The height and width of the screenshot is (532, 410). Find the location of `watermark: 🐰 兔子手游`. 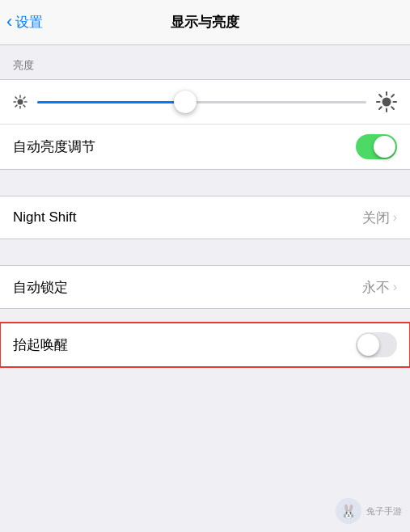

watermark: 🐰 兔子手游 is located at coordinates (369, 511).